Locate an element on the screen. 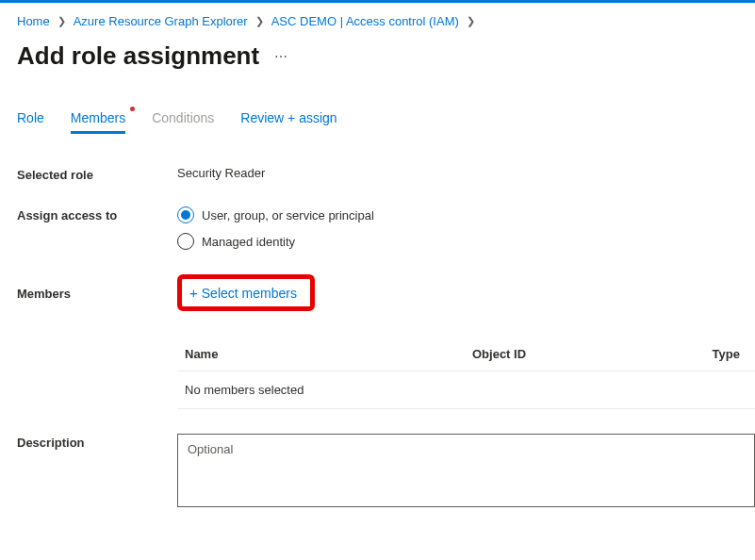 This screenshot has height=560, width=755. selected-role-label: Selected role is located at coordinates (97, 173).